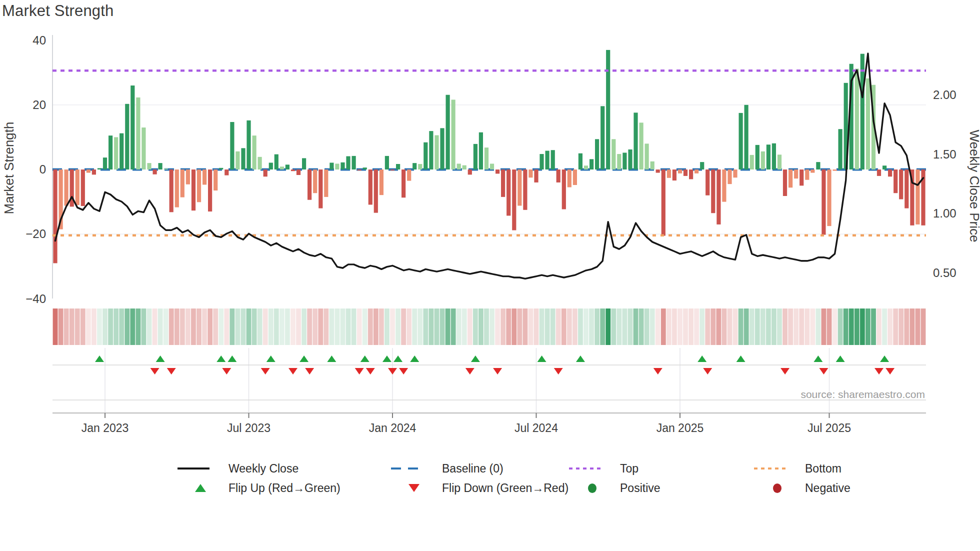 This screenshot has height=551, width=980. Describe the element at coordinates (200, 488) in the screenshot. I see `flip-up-triangle-icon` at that location.